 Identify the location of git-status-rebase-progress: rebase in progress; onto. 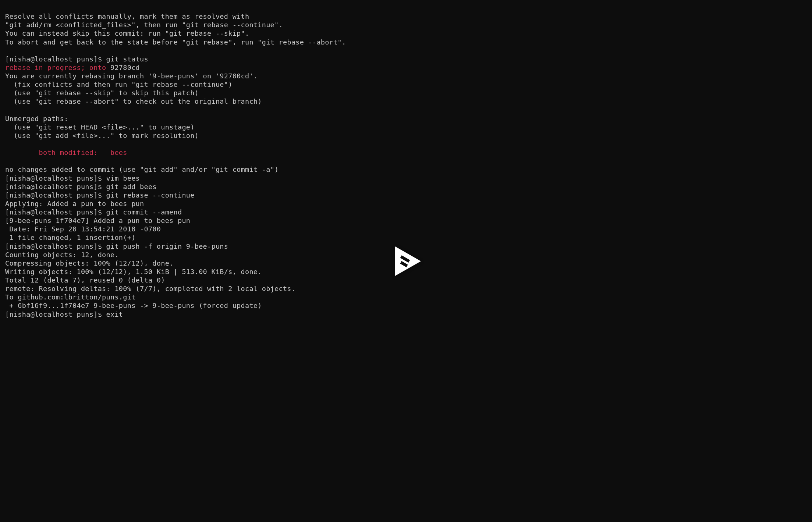
(58, 68).